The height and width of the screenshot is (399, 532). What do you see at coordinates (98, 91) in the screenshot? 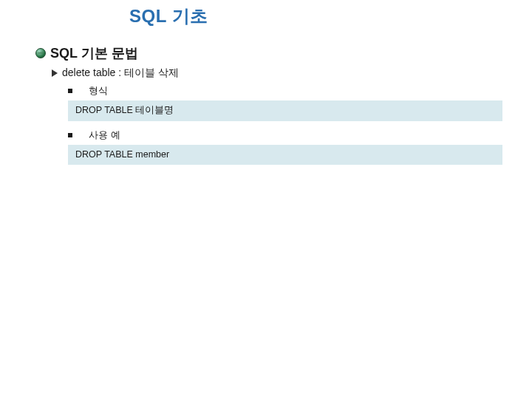
I see `item-label-format: 형식` at bounding box center [98, 91].